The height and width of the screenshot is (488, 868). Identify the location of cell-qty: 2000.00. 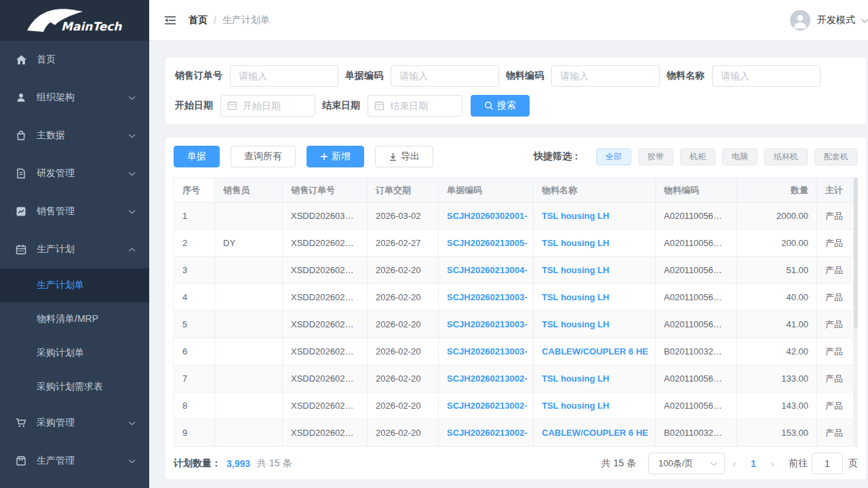
(777, 216).